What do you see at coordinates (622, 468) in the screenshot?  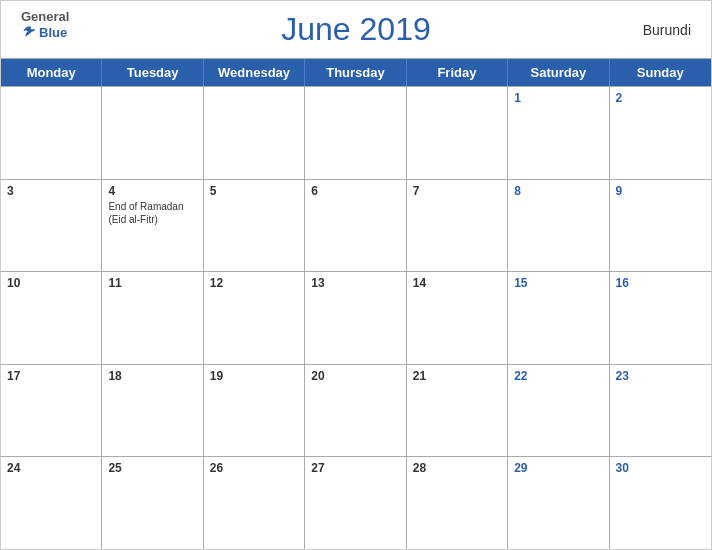 I see `day-number-30: 30` at bounding box center [622, 468].